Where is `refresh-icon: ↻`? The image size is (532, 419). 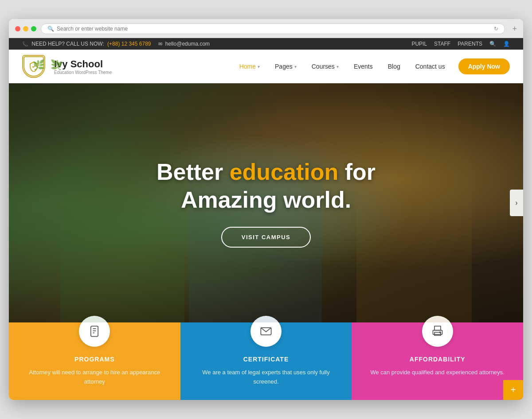
refresh-icon: ↻ is located at coordinates (496, 29).